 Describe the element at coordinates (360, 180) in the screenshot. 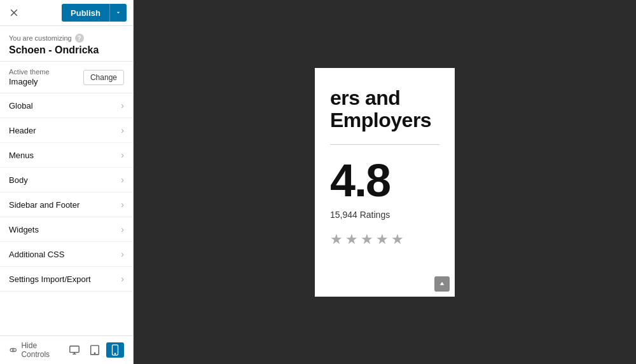

I see `card-rating: 4.8` at that location.